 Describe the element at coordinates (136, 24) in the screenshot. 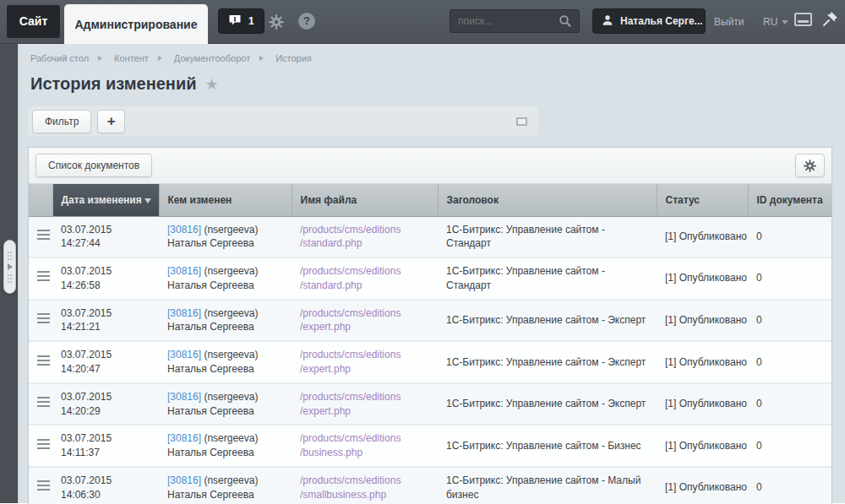

I see `tab-administration: Администрирование` at that location.